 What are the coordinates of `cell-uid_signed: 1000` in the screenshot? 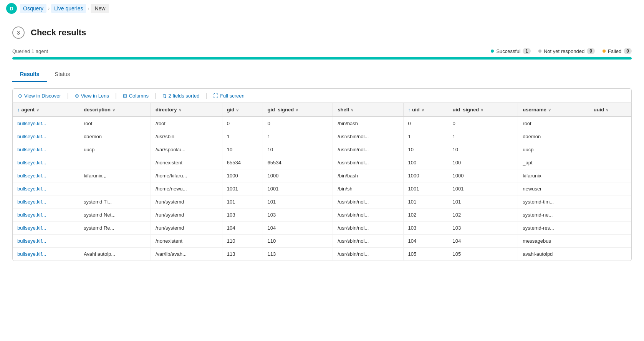 It's located at (483, 176).